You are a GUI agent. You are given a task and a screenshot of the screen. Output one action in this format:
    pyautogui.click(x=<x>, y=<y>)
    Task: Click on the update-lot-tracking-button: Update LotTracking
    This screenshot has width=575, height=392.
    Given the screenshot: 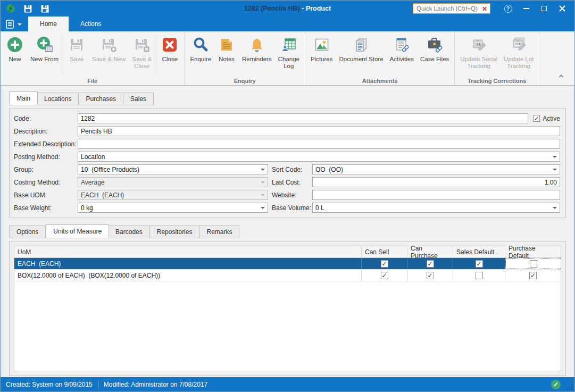 What is the action you would take?
    pyautogui.click(x=519, y=52)
    